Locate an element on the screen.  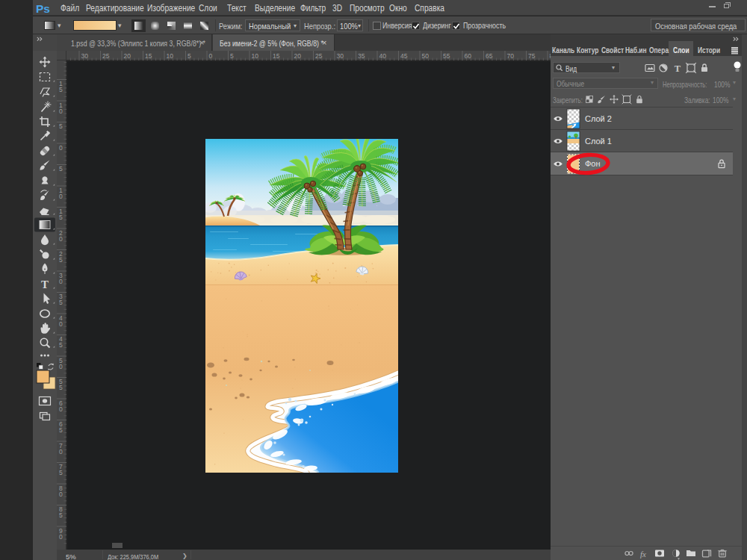
svg-text: 50 is located at coordinates (426, 56).